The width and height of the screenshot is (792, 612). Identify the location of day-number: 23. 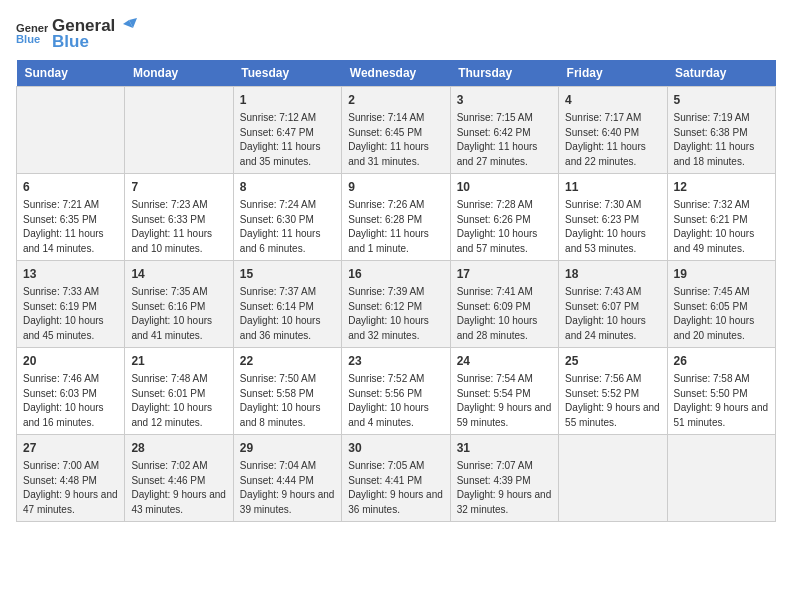
(396, 361).